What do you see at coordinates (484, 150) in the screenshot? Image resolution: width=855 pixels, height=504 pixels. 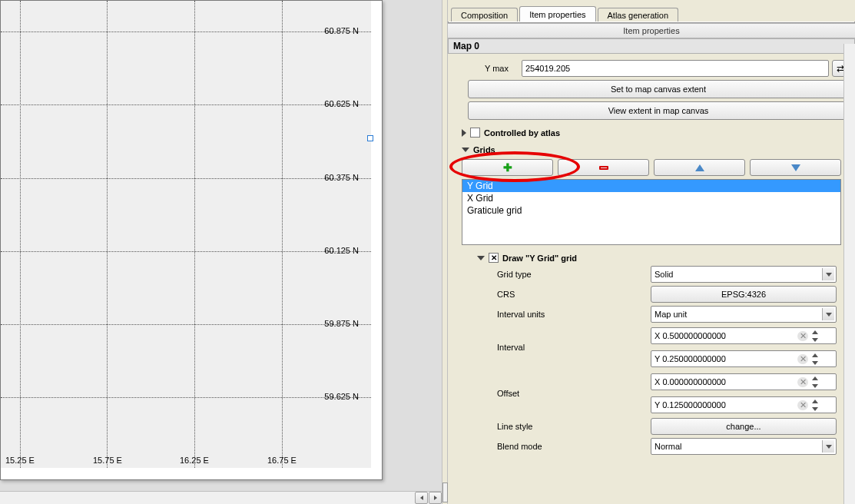 I see `grids-label: Grids` at bounding box center [484, 150].